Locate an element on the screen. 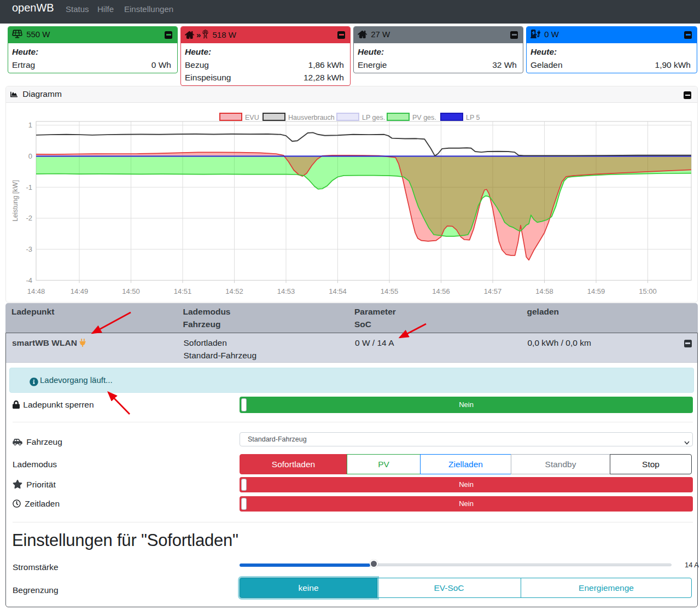  svg-text: 14:58 is located at coordinates (545, 291).